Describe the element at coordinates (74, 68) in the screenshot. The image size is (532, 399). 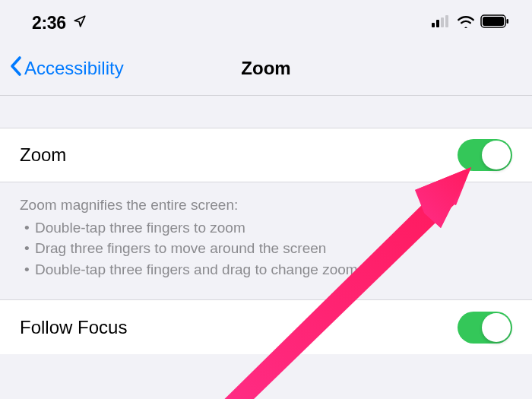
I see `back-label: Accessibility` at that location.